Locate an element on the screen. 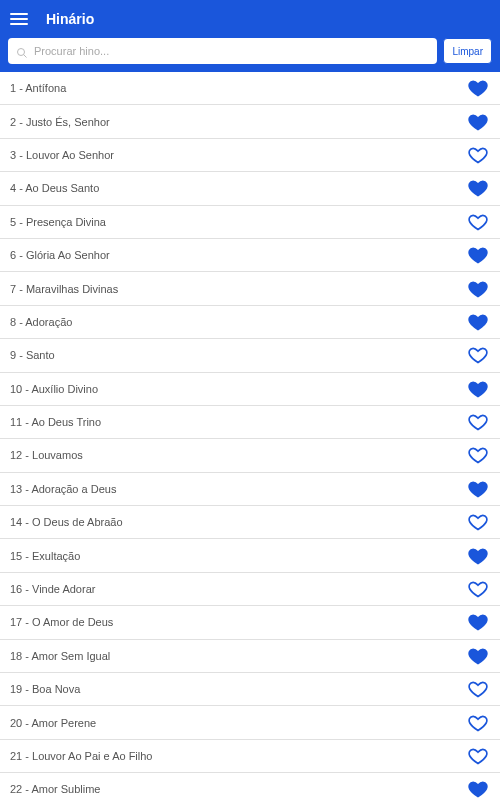 The width and height of the screenshot is (500, 800). hymn-label: 13 - Adoração a Deus is located at coordinates (63, 489).